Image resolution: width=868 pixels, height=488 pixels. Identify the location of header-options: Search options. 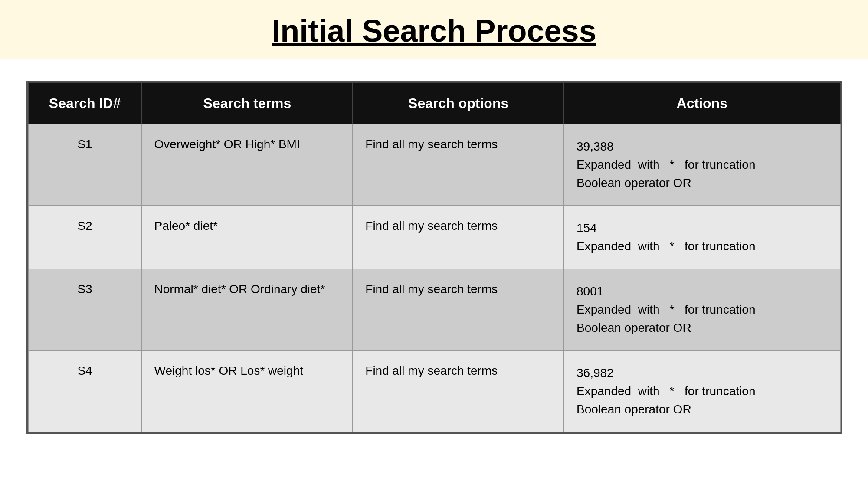
(458, 103).